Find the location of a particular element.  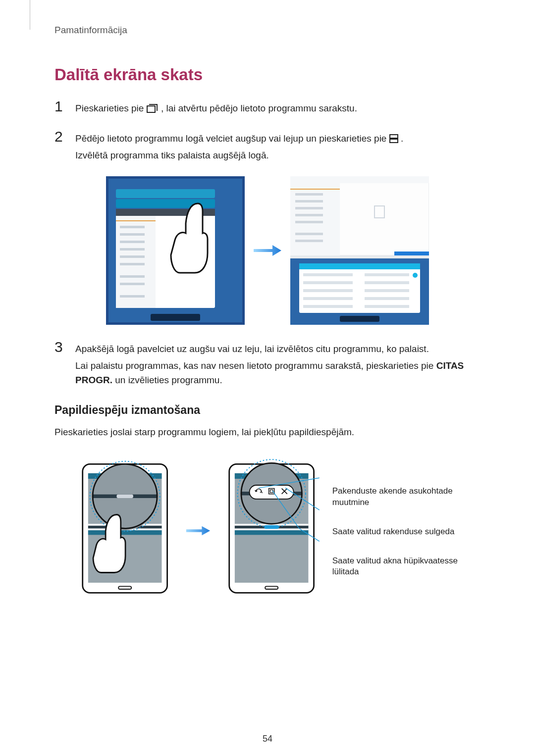

step1-text-b: , lai atvērtu pēdējo lietoto programmu s… is located at coordinates (259, 108).